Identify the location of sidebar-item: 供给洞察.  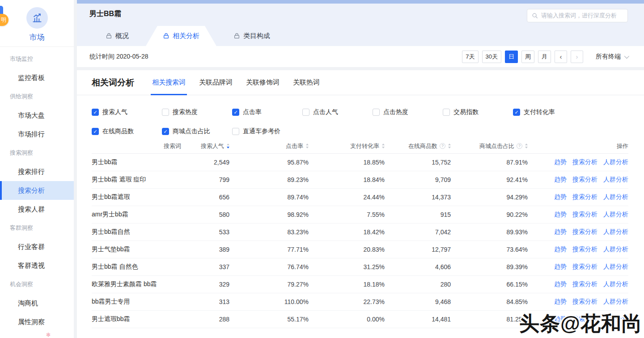
(37, 97).